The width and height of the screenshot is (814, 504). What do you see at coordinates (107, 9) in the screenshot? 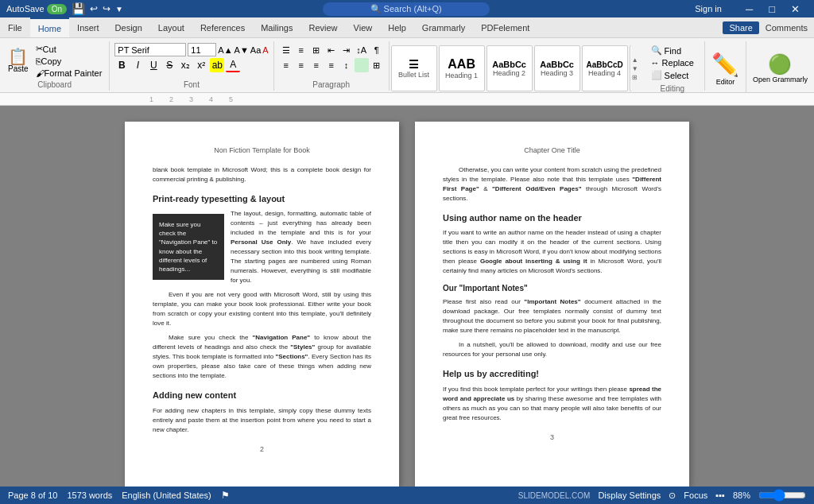
I see `redo-icon: ↪` at bounding box center [107, 9].